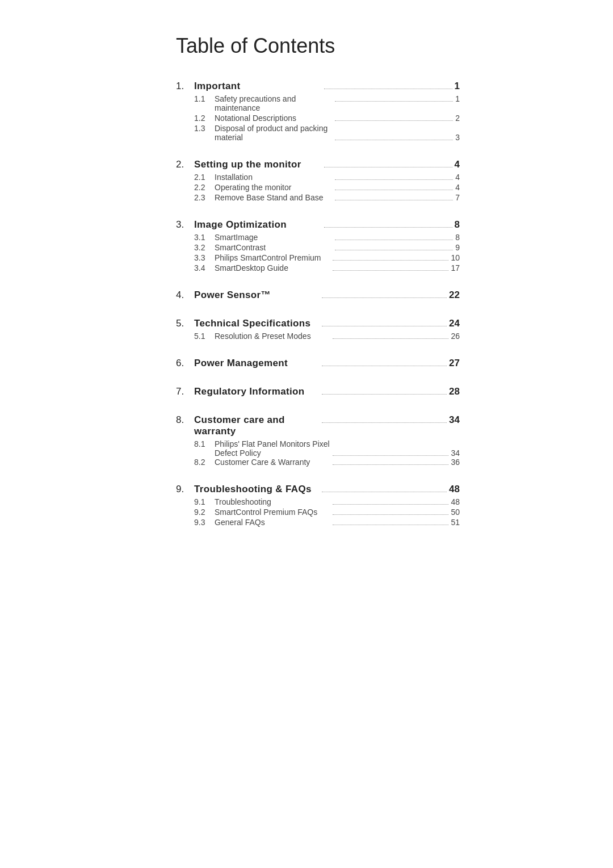 This screenshot has height=868, width=613. Describe the element at coordinates (274, 137) in the screenshot. I see `toc-sub-label-continuation: material` at that location.